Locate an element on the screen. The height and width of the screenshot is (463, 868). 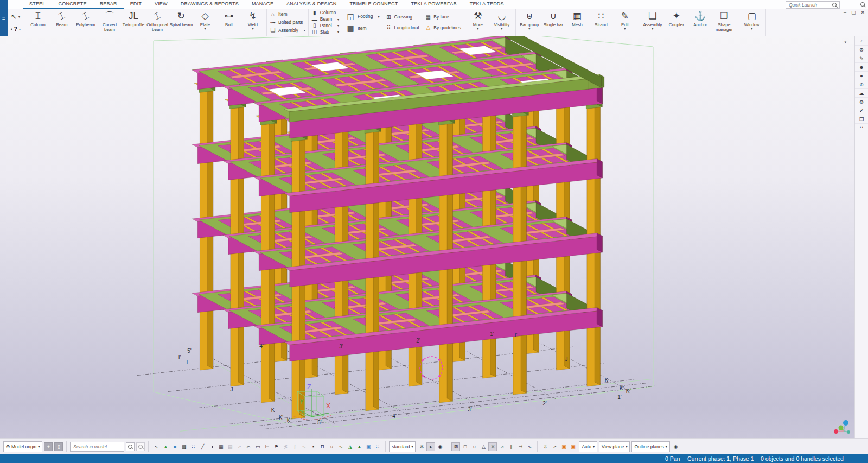
select-rebar-set-icon: ∿ is located at coordinates (304, 447).